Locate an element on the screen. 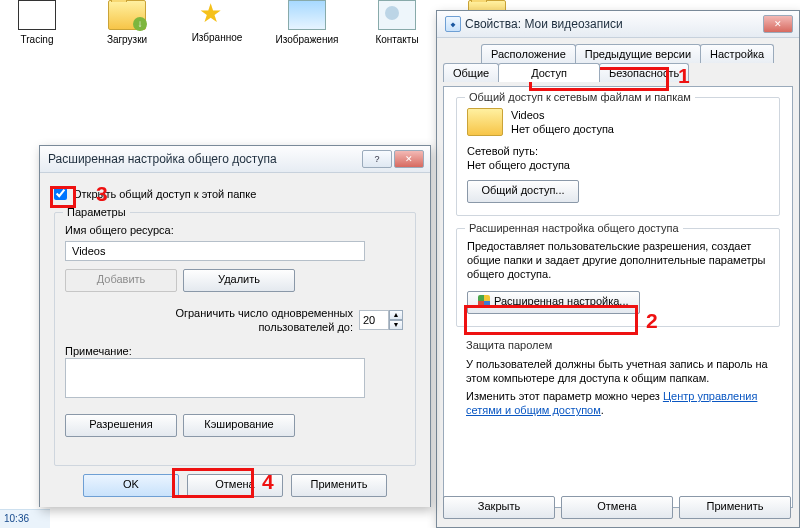 This screenshot has width=800, height=528. share-checkbox-label: Открыть общий доступ к этой папке is located at coordinates (164, 194).